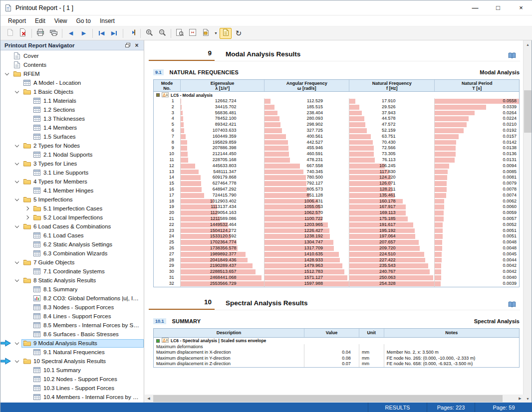 Image resolution: width=532 pixels, height=412 pixels. I want to click on tree-item-8-2-co3-global-deformations-u-in-a: 8.2 CO3: Global Deformations |u|, In A..…, so click(72, 298).